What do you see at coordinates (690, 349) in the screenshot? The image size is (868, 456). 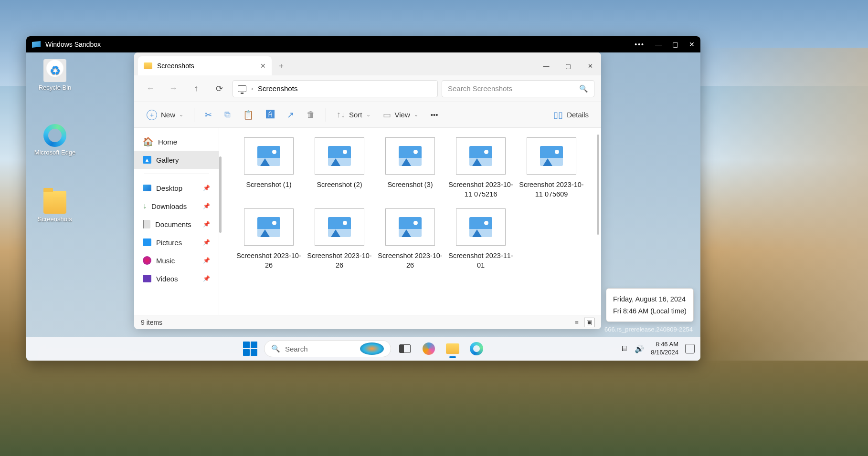 I see `notifications-button` at bounding box center [690, 349].